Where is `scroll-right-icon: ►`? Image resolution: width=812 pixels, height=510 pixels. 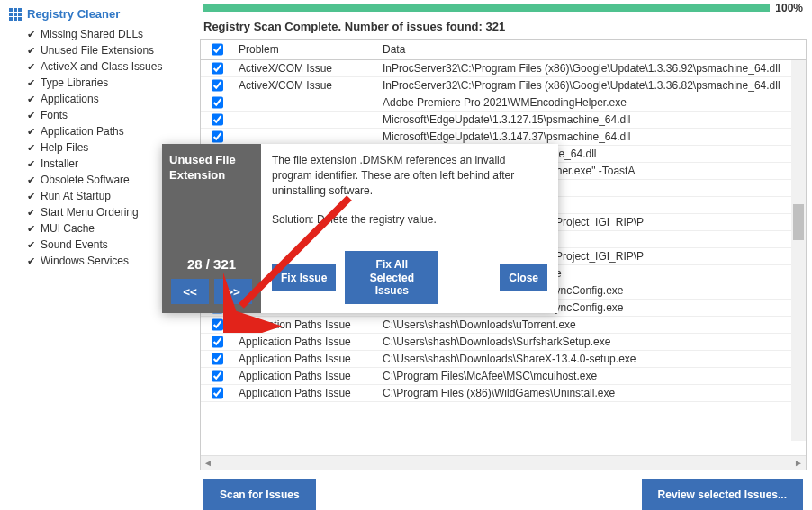 scroll-right-icon: ► is located at coordinates (798, 462).